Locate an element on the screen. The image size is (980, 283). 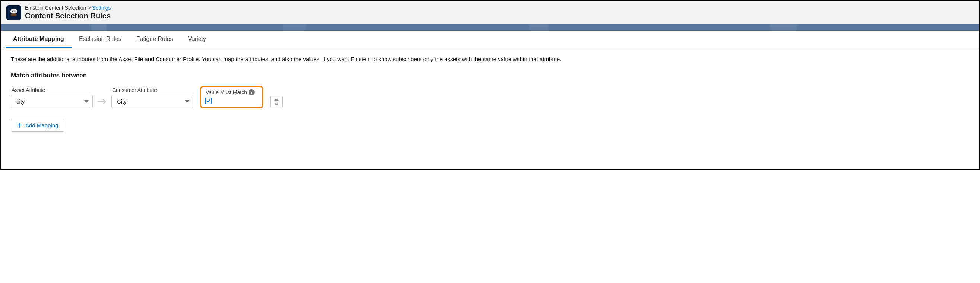
asset-attribute-select: city is located at coordinates (52, 102).